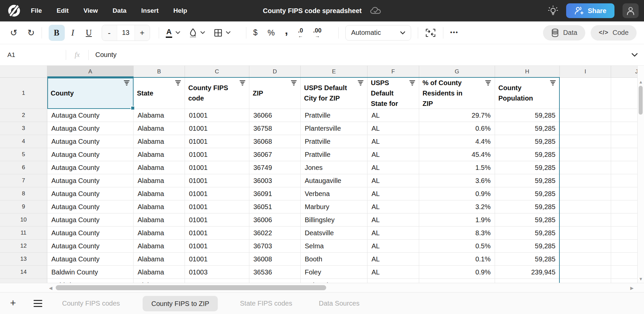 Image resolution: width=644 pixels, height=314 pixels. I want to click on row-header-9: 9, so click(23, 207).